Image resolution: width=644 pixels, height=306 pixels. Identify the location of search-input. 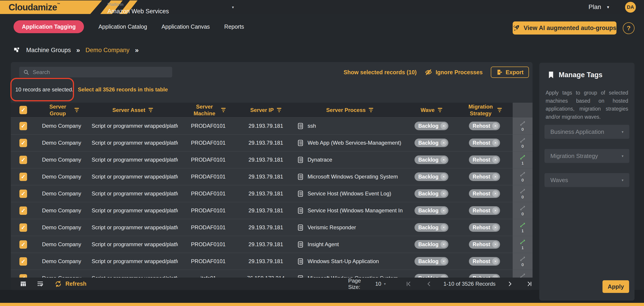
(100, 72).